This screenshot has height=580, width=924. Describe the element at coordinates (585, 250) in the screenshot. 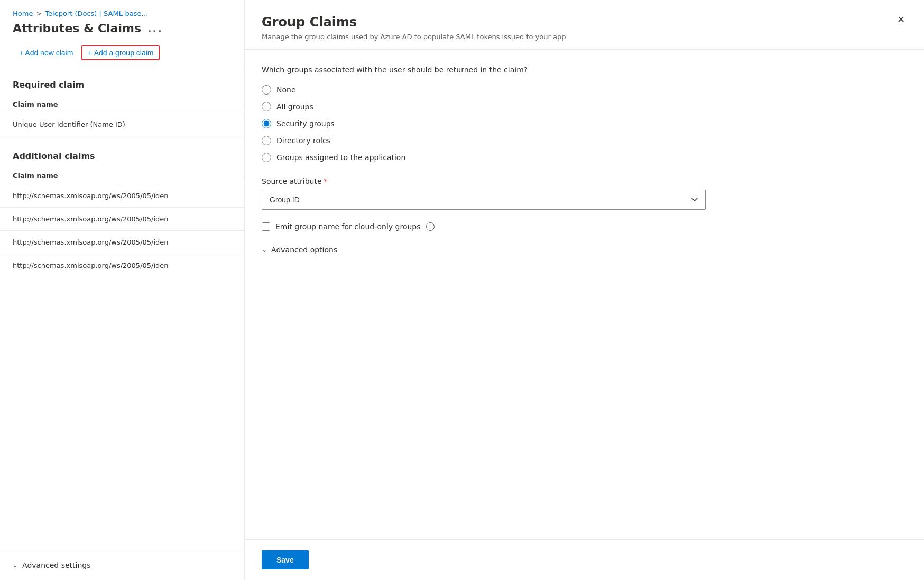

I see `advanced-options-toggle: ⌄ Advanced options` at that location.